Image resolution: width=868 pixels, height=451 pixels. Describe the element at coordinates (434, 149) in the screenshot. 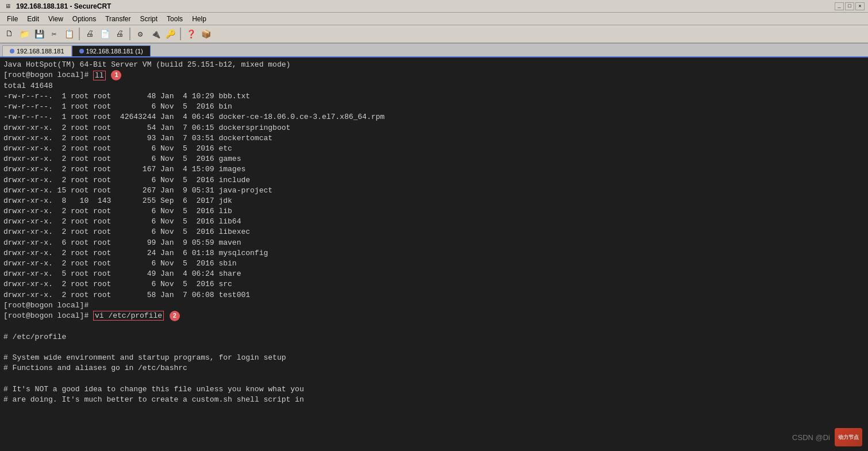

I see `terminal-line-etc: drwxr-xr-x. 2 root root 6 Nov 5 2016 etc` at that location.